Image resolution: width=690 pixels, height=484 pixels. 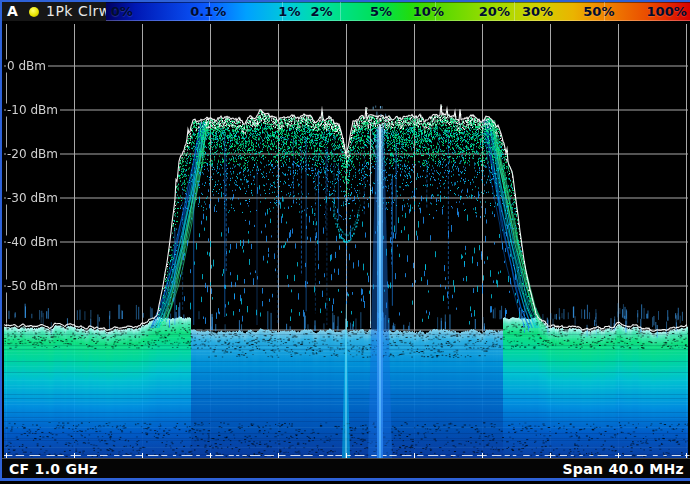 What do you see at coordinates (1, 240) in the screenshot?
I see `window-border-left` at bounding box center [1, 240].